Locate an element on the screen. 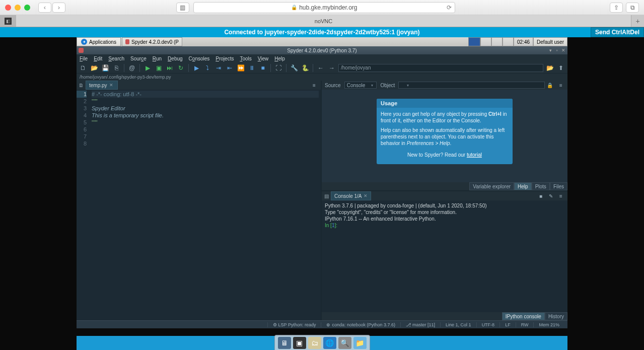  back-nav-icon: ← is located at coordinates (321, 68).